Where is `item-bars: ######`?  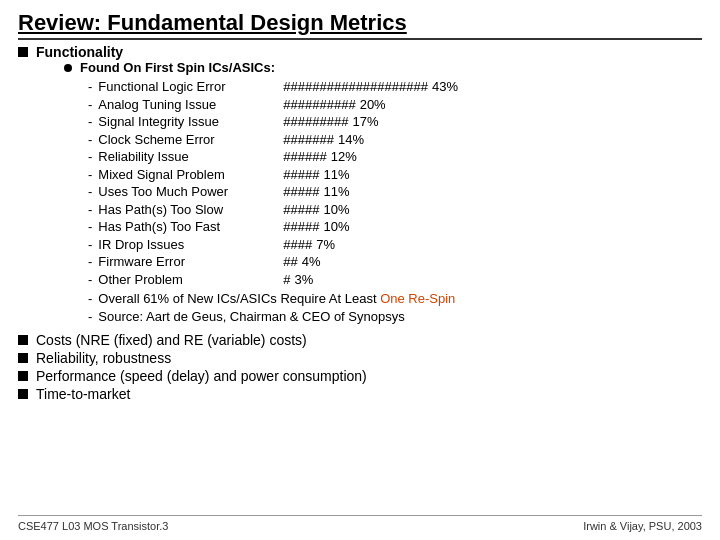 item-bars: ###### is located at coordinates (304, 157).